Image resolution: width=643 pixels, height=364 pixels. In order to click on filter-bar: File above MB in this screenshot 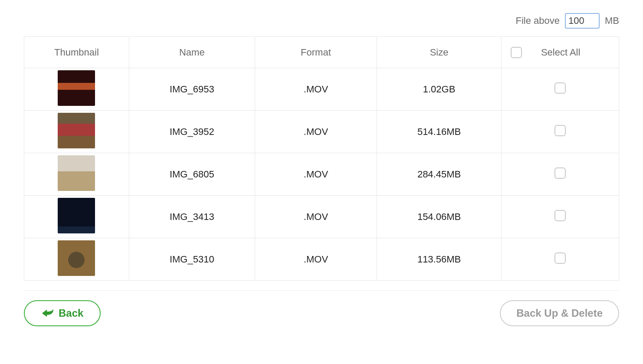, I will do `click(322, 21)`.